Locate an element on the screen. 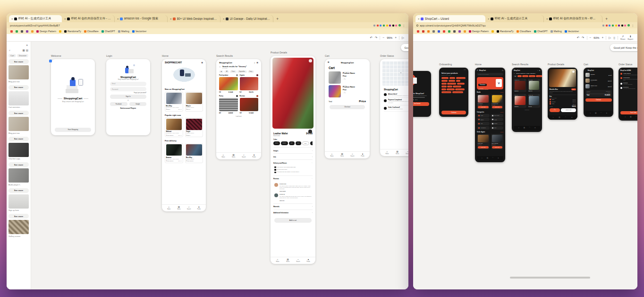  category-select-chip: Toys is located at coordinates (458, 81).